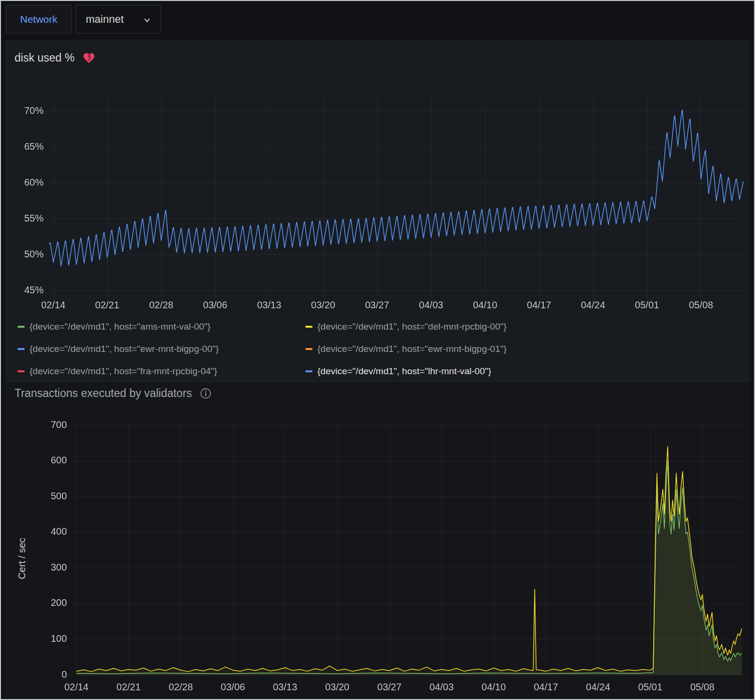 The image size is (755, 700). What do you see at coordinates (412, 327) in the screenshot?
I see `legend-label: {device="/dev/md1", host="del-mnt-rpcbig…` at bounding box center [412, 327].